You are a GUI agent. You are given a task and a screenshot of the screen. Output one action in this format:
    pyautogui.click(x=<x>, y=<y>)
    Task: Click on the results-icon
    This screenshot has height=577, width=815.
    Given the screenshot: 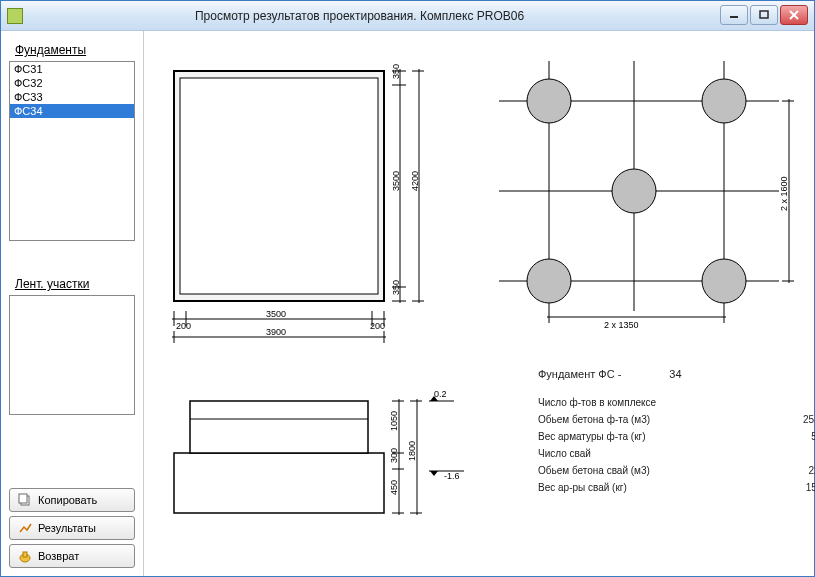 What is the action you would take?
    pyautogui.click(x=25, y=528)
    